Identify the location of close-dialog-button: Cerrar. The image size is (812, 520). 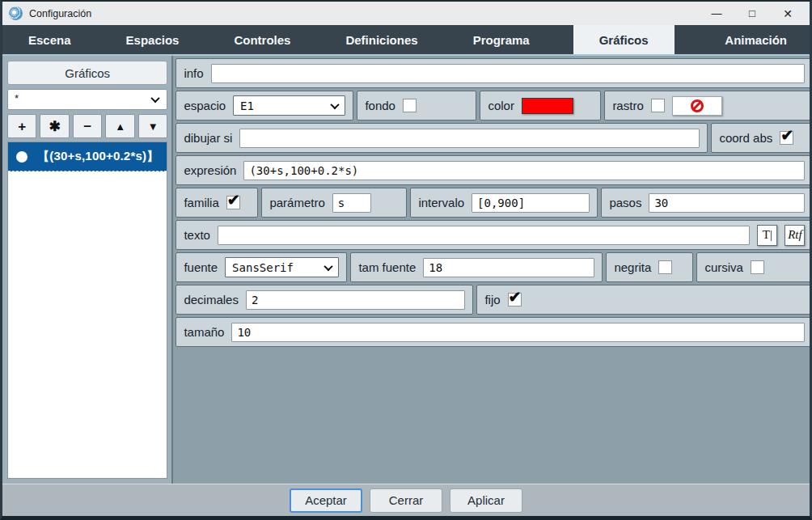
(406, 501).